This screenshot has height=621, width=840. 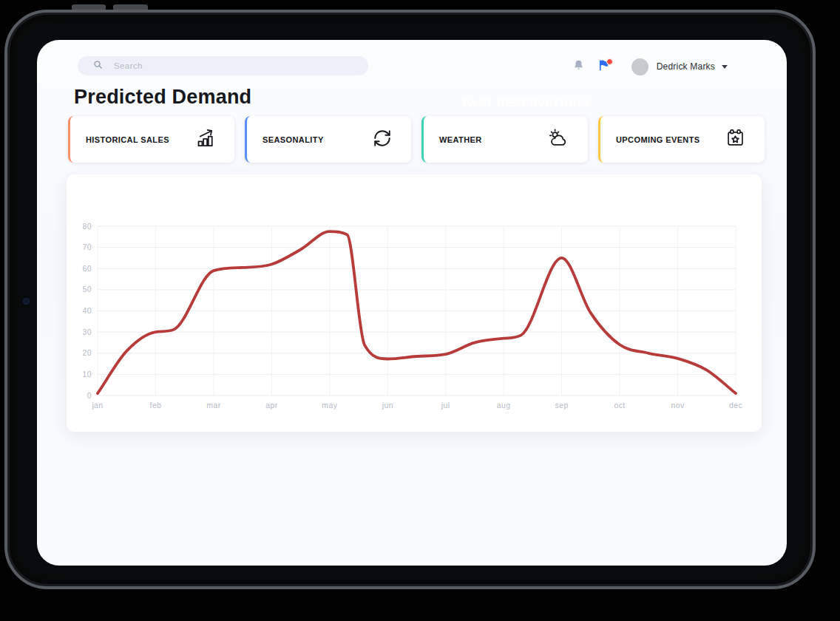 I want to click on user-name: Dedrick Marks, so click(x=686, y=67).